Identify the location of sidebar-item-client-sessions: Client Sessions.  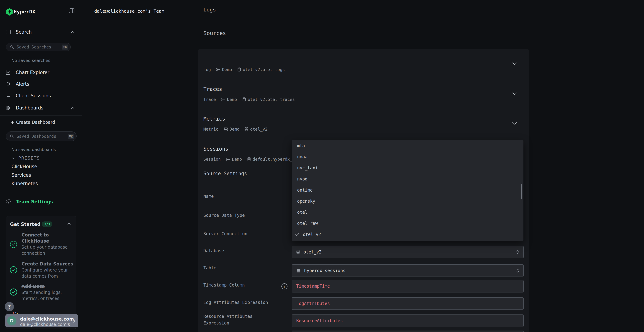
(41, 96).